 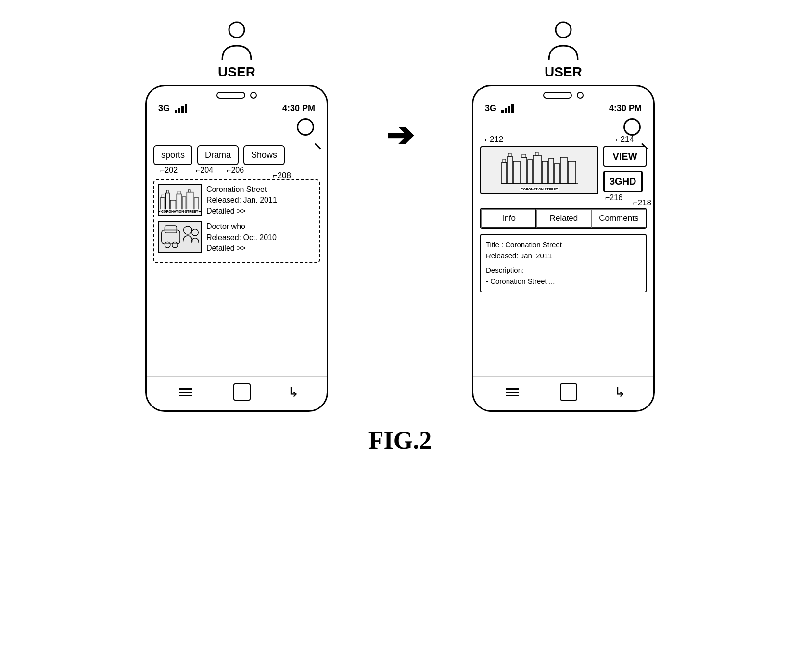 I want to click on left-phone-content: sports Drama Shows ⌐202 ⌐204 ⌐206 ⌐208, so click(x=237, y=245).